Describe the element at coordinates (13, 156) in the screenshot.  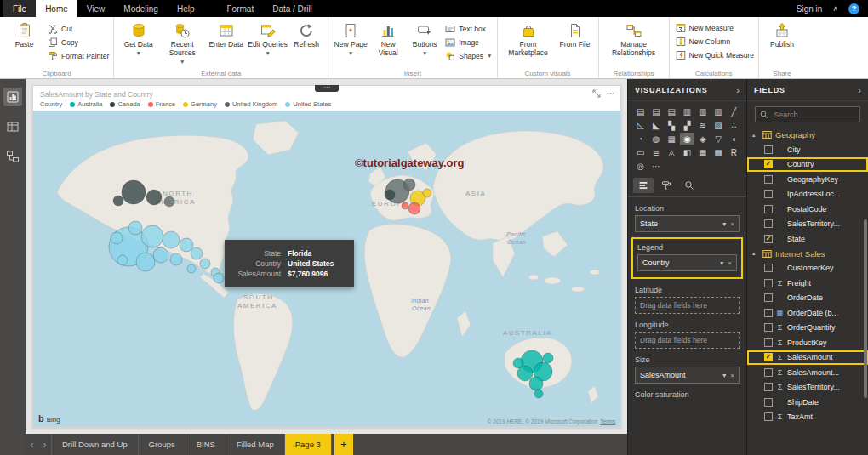
I see `model-view-button` at that location.